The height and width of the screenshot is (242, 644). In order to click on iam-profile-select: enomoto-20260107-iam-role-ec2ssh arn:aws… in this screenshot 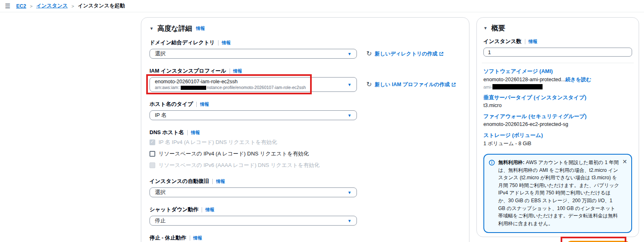, I will do `click(253, 84)`.